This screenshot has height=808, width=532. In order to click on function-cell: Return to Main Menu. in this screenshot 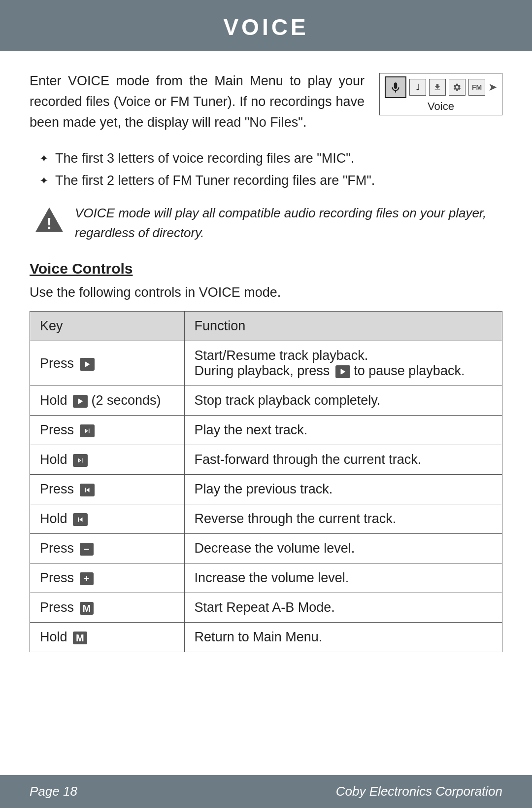, I will do `click(343, 637)`.